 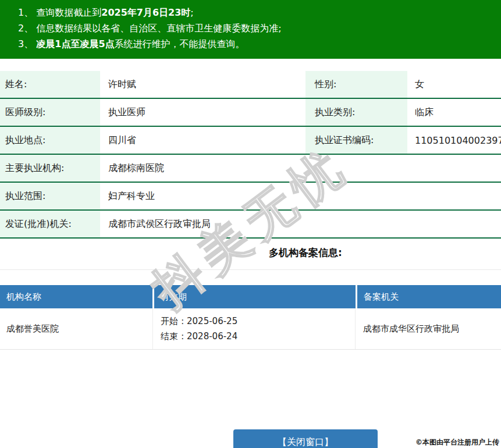 What do you see at coordinates (202, 84) in the screenshot?
I see `field-value-name: 许时赋` at bounding box center [202, 84].